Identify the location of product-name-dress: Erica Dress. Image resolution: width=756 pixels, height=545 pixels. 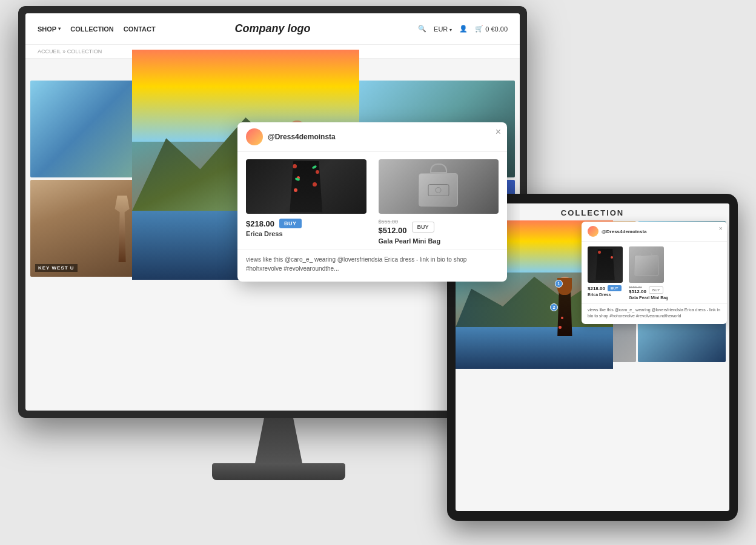
(307, 234).